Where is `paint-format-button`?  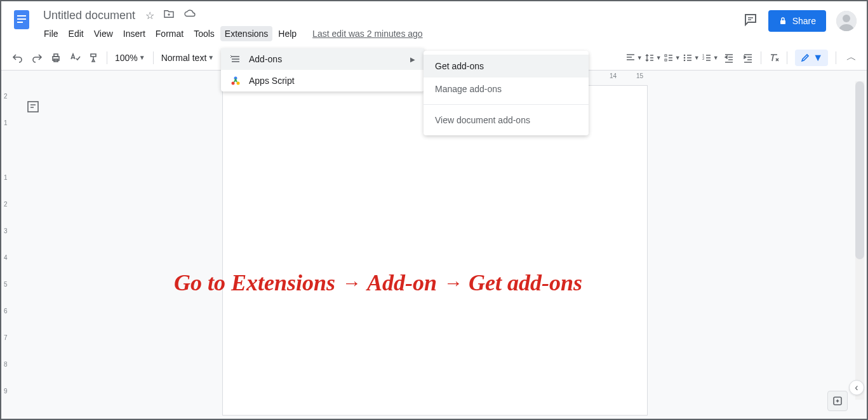
paint-format-button is located at coordinates (94, 58).